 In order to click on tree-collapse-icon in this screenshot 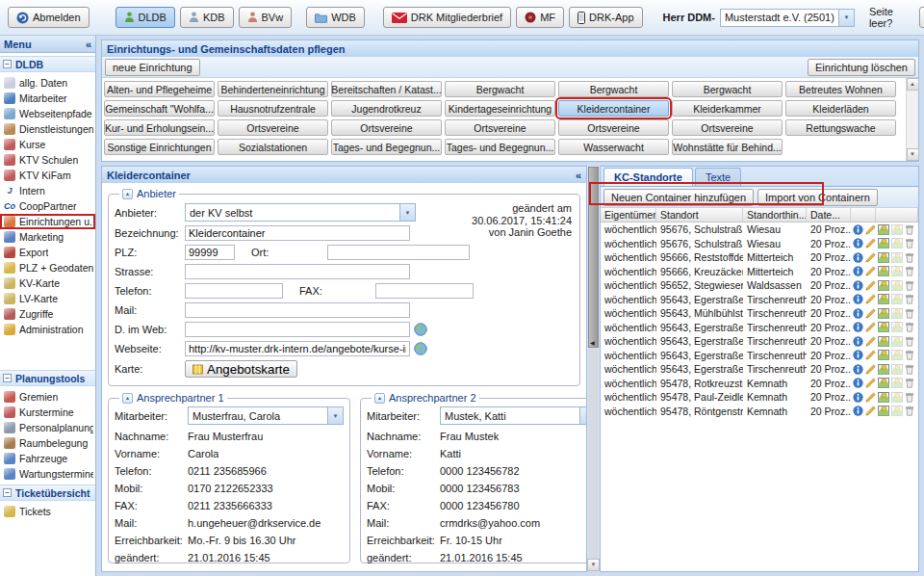, I will do `click(8, 493)`.